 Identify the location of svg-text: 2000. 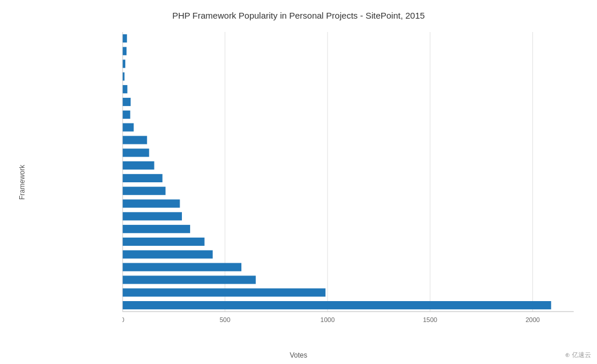
(532, 320).